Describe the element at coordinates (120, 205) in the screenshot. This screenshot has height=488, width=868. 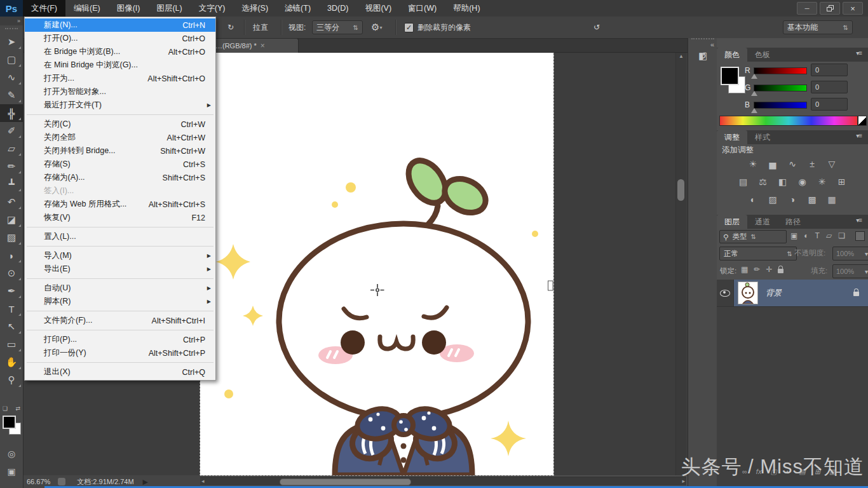
I see `file-menu-item-存储为 Web 所用格式...: 存储为 Web 所用格式... Alt+Shift+Ctrl+S` at that location.